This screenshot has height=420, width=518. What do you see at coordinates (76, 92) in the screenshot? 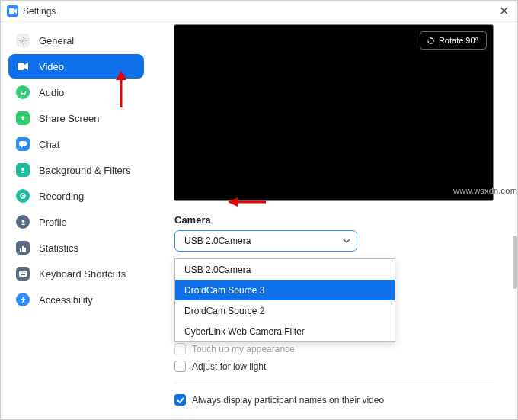
I see `sidebar-item-audio: Audio` at bounding box center [76, 92].